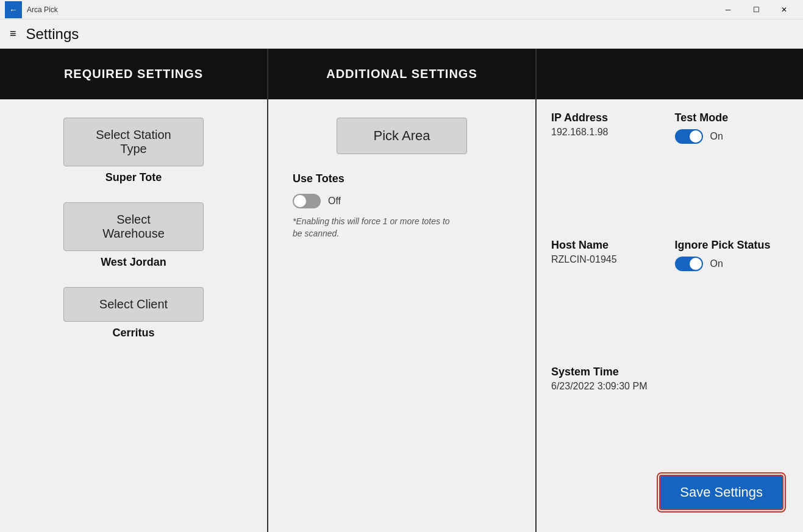  What do you see at coordinates (133, 333) in the screenshot?
I see `client-value: Cerritus` at bounding box center [133, 333].